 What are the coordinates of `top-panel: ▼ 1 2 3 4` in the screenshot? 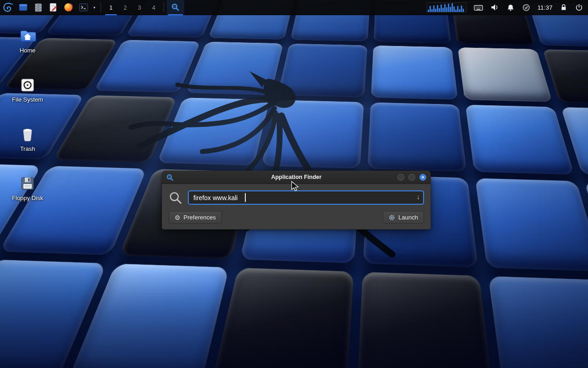 It's located at (294, 7).